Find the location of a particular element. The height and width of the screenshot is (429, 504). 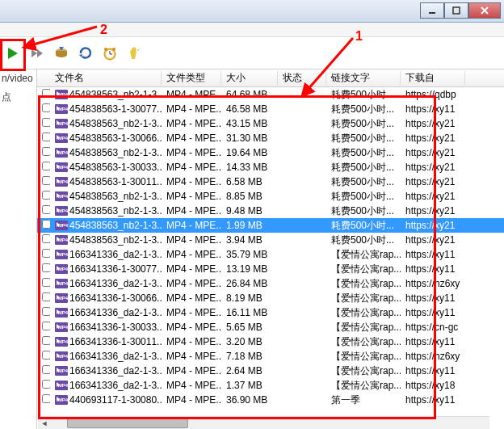

download-text: https://cn-gc is located at coordinates (433, 327).